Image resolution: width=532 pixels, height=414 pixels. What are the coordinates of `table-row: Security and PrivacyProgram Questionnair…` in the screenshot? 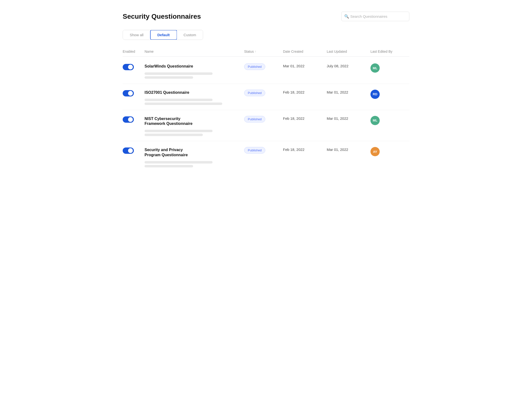 It's located at (266, 157).